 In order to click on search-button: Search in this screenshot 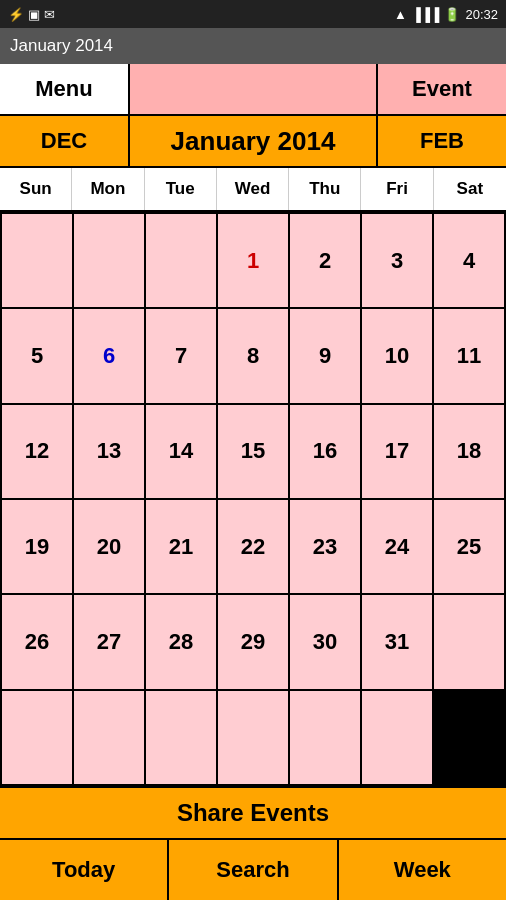, I will do `click(254, 870)`.